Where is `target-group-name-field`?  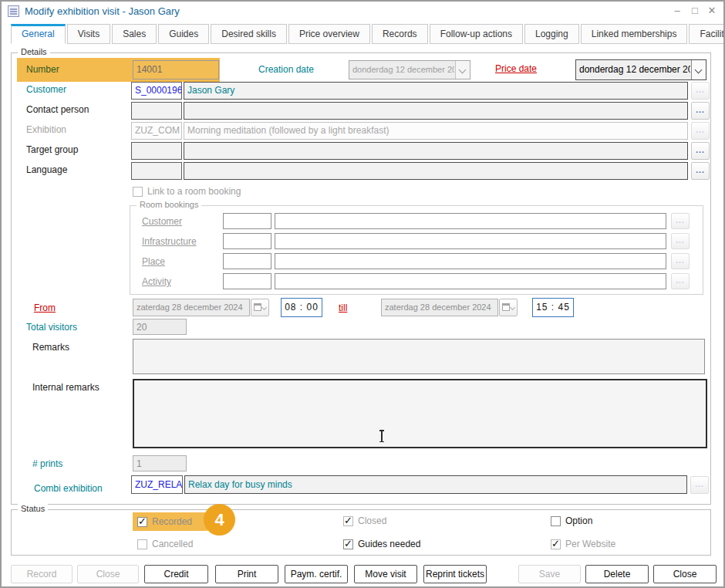 target-group-name-field is located at coordinates (436, 151).